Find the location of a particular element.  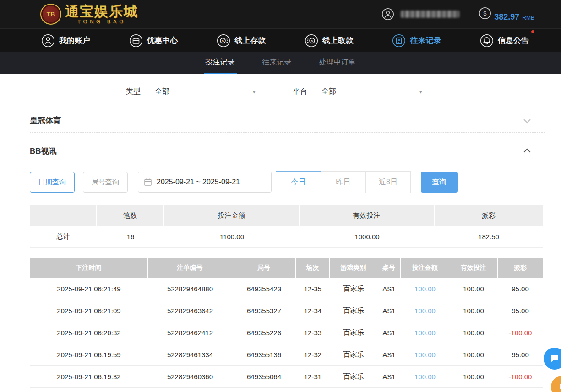

tab-processing-orders: 处理中订单 is located at coordinates (338, 63).